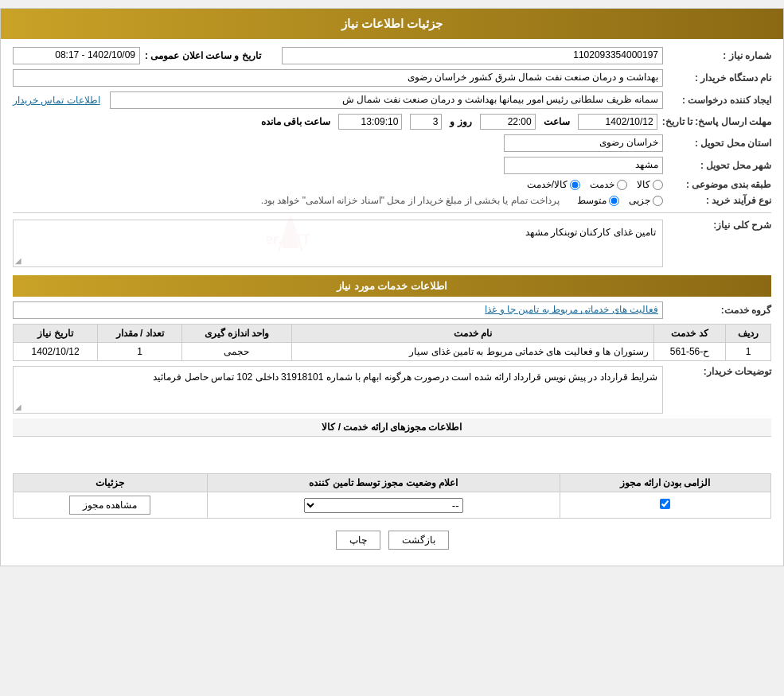  What do you see at coordinates (720, 200) in the screenshot?
I see `process-label: نوع فرآیند خرید :` at bounding box center [720, 200].